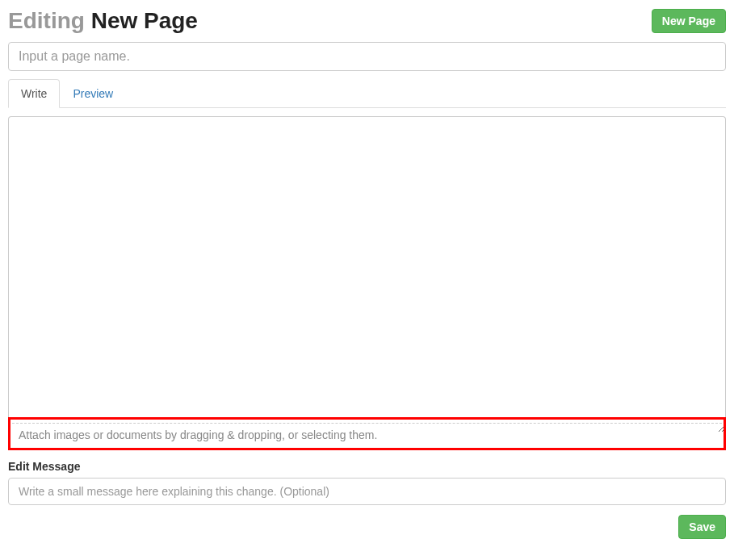 Image resolution: width=734 pixels, height=560 pixels. What do you see at coordinates (103, 21) in the screenshot?
I see `page-title: Editing New Page` at bounding box center [103, 21].